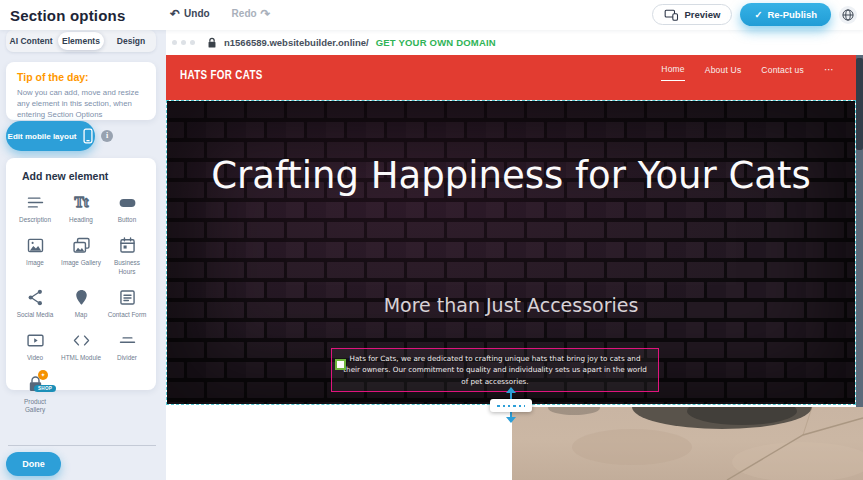 The height and width of the screenshot is (480, 863). Describe the element at coordinates (860, 231) in the screenshot. I see `preview-scrollbar` at that location.